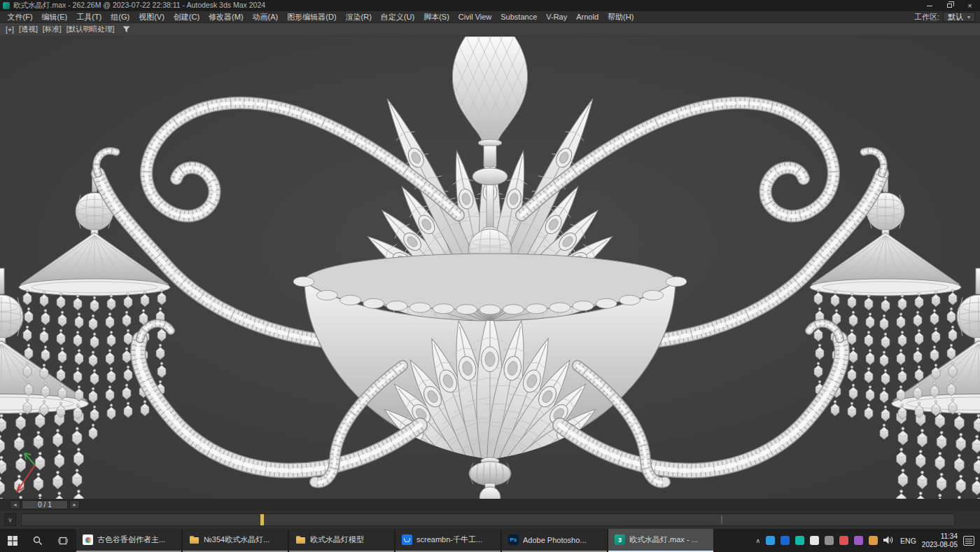 This screenshot has width=980, height=552. What do you see at coordinates (949, 537) in the screenshot?
I see `clock-time: 11:34` at bounding box center [949, 537].